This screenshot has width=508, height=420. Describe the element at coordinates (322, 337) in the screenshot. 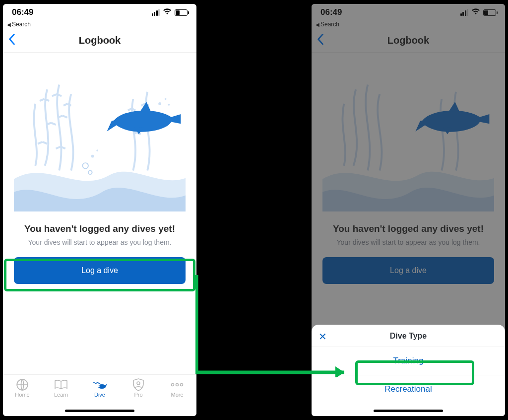

I see `close-icon: ✕` at that location.